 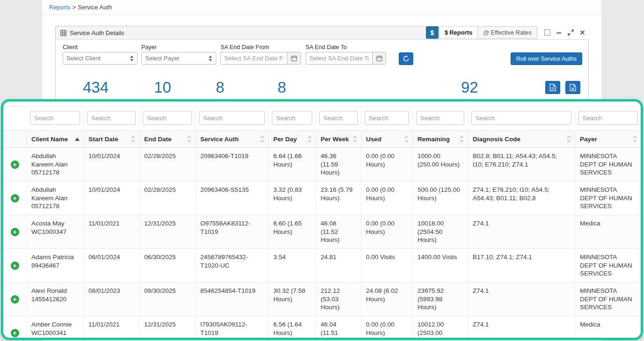 What do you see at coordinates (338, 118) in the screenshot?
I see `search-input-per-week` at bounding box center [338, 118].